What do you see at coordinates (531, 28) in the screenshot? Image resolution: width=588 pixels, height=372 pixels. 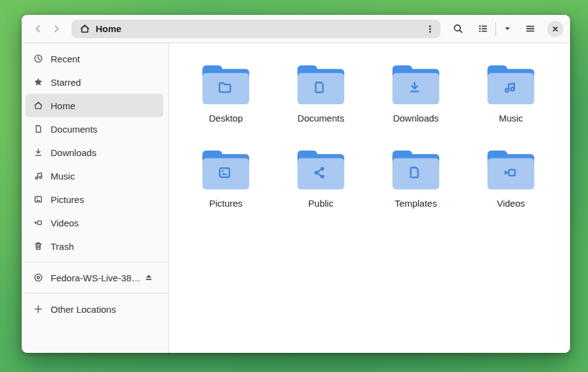 I see `hamburger-menu-icon` at bounding box center [531, 28].